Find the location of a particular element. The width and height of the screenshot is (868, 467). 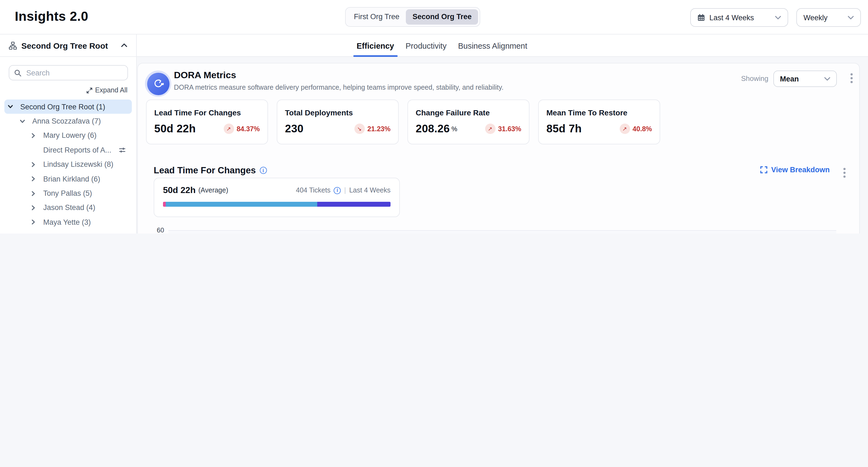

lead-time-phase-bar is located at coordinates (277, 204).